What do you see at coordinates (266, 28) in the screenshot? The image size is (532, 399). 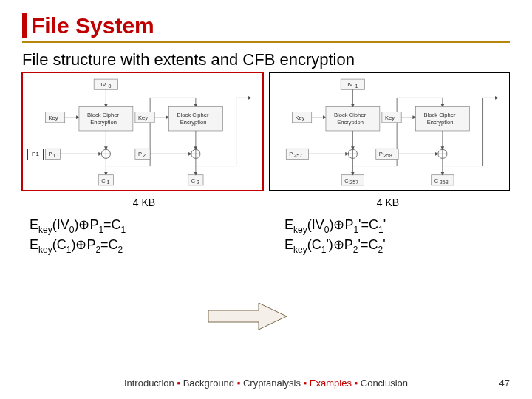 I see `title-row: File System` at bounding box center [266, 28].